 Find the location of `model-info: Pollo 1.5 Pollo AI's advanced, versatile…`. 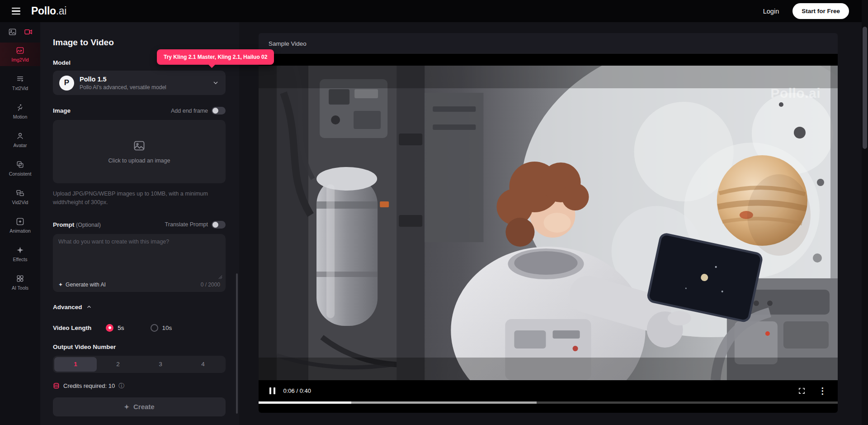

model-info: Pollo 1.5 Pollo AI's advanced, versatile… is located at coordinates (123, 83).